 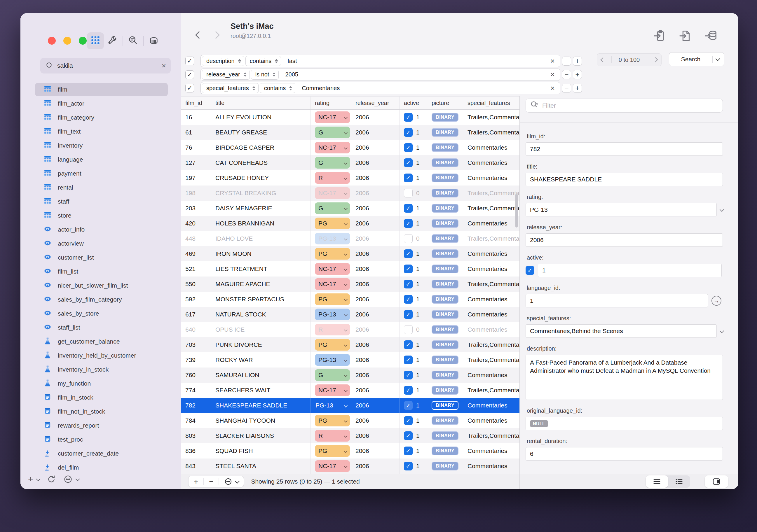 I want to click on sidebar-item-store: store, so click(x=101, y=216).